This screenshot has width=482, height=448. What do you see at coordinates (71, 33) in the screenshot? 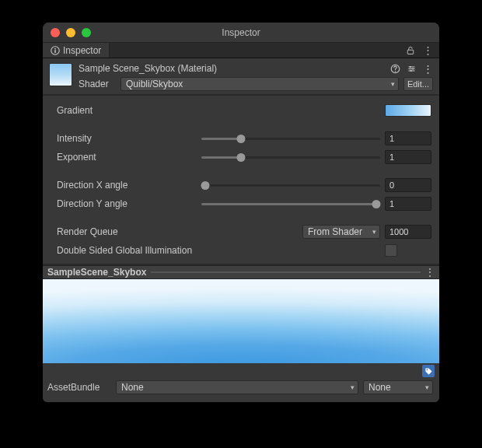
I see `window-controls` at bounding box center [71, 33].